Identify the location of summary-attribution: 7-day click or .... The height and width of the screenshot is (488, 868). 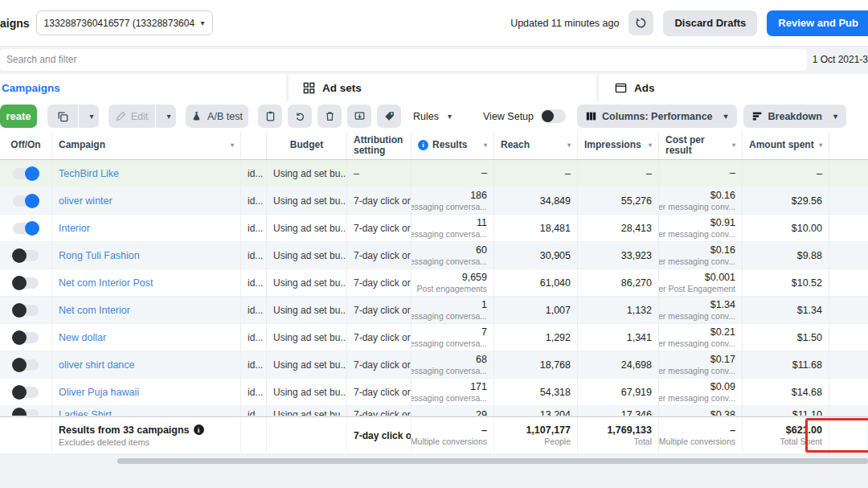
(379, 436).